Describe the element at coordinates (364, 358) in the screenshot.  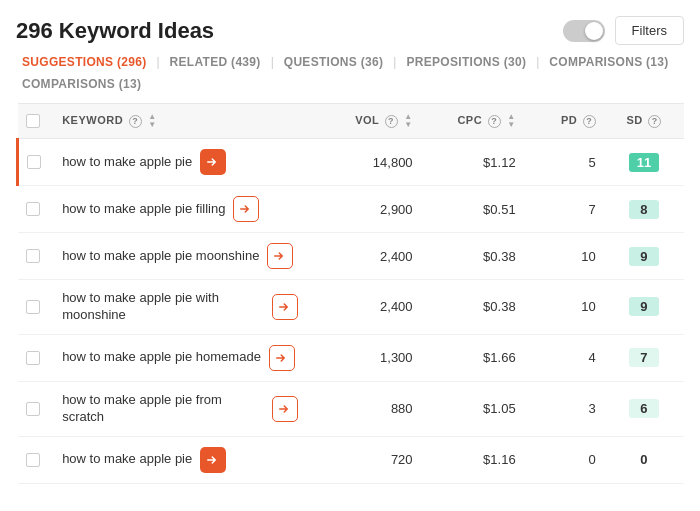
I see `vol-value: 1,300` at that location.